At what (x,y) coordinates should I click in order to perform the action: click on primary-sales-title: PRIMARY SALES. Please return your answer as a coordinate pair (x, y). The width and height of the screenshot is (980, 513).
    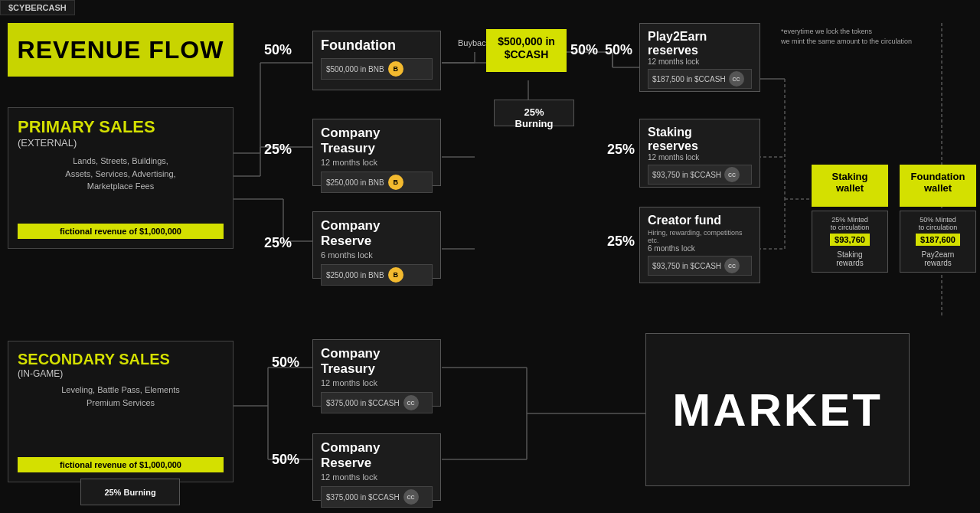
    Looking at the image, I should click on (121, 127).